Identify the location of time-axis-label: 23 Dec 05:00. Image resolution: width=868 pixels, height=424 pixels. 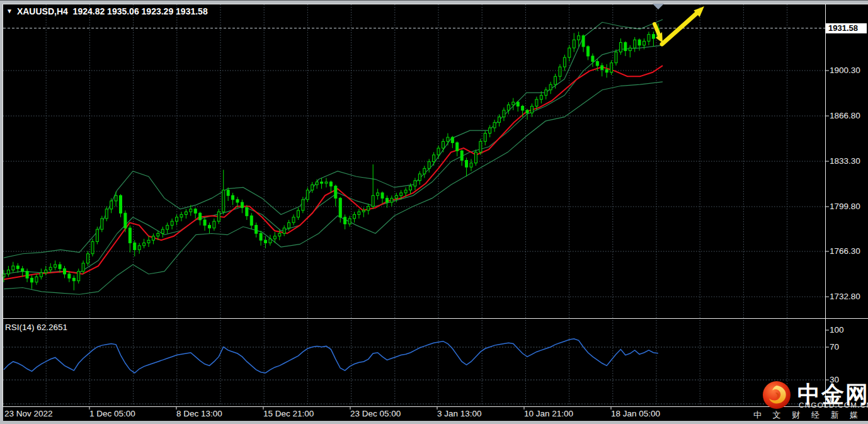
(375, 413).